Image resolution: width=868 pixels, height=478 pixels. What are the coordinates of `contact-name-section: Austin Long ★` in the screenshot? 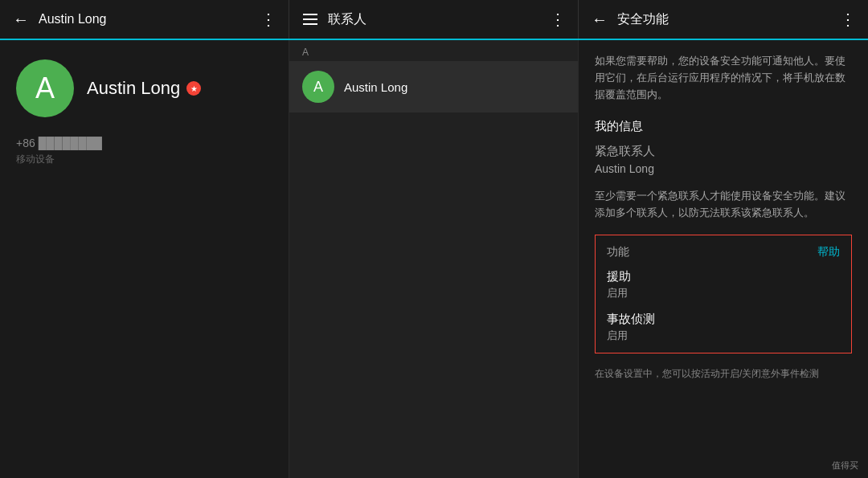 It's located at (144, 88).